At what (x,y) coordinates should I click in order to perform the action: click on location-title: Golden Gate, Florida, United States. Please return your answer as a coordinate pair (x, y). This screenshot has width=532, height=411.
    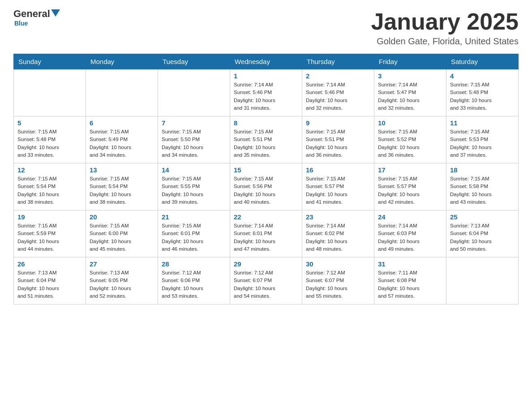
    Looking at the image, I should click on (445, 41).